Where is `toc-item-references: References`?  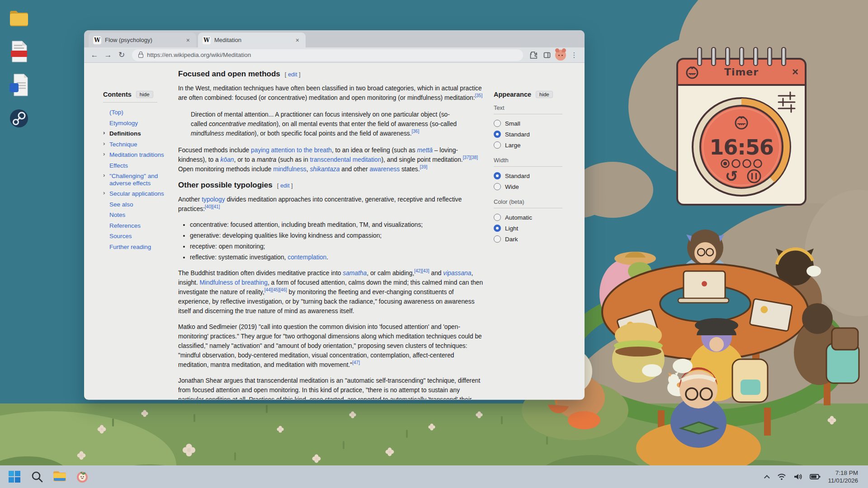 toc-item-references: References is located at coordinates (138, 226).